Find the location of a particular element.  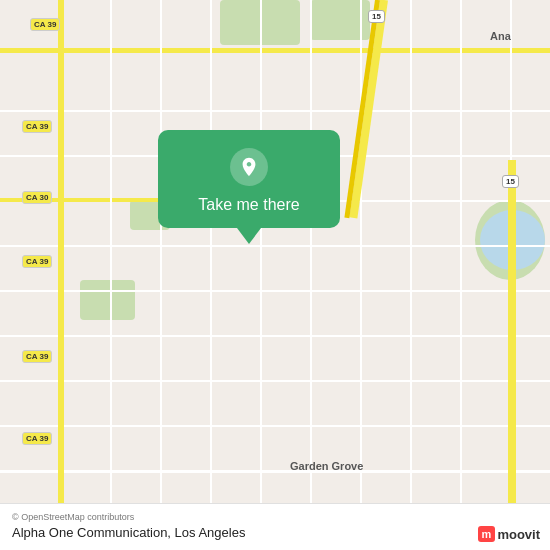

moovit-m-icon: m is located at coordinates (487, 534).